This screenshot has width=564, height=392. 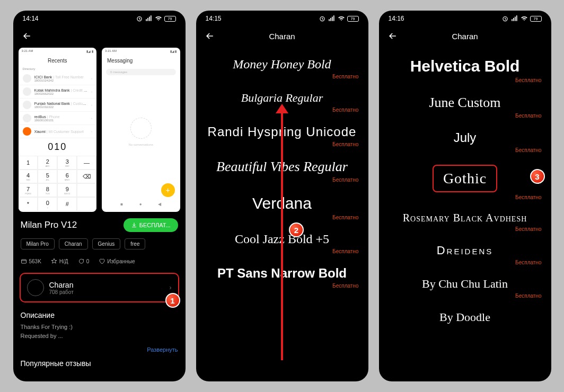 I want to click on download-icon, so click(x=134, y=225).